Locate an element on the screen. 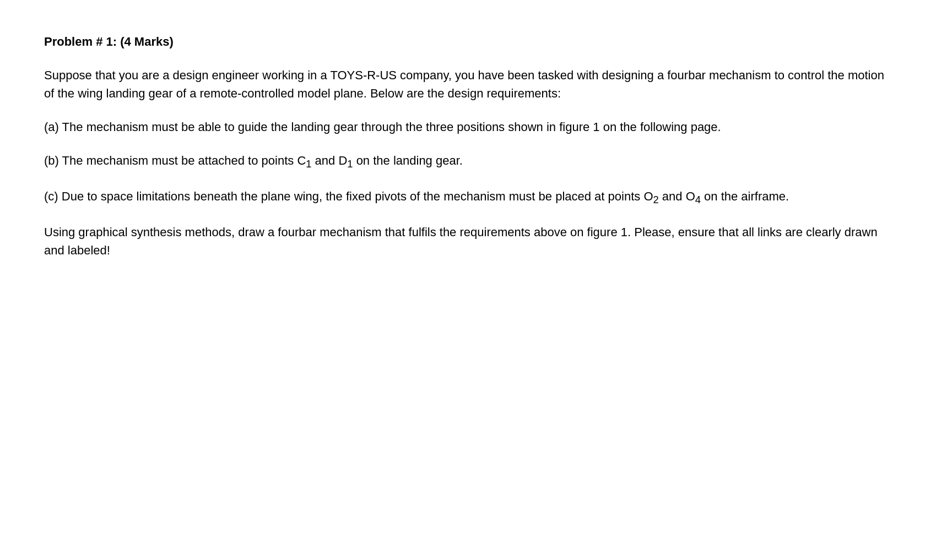 This screenshot has height=560, width=936. conclusion-paragraph: Using graphical synthesis methods, draw … is located at coordinates (468, 241).